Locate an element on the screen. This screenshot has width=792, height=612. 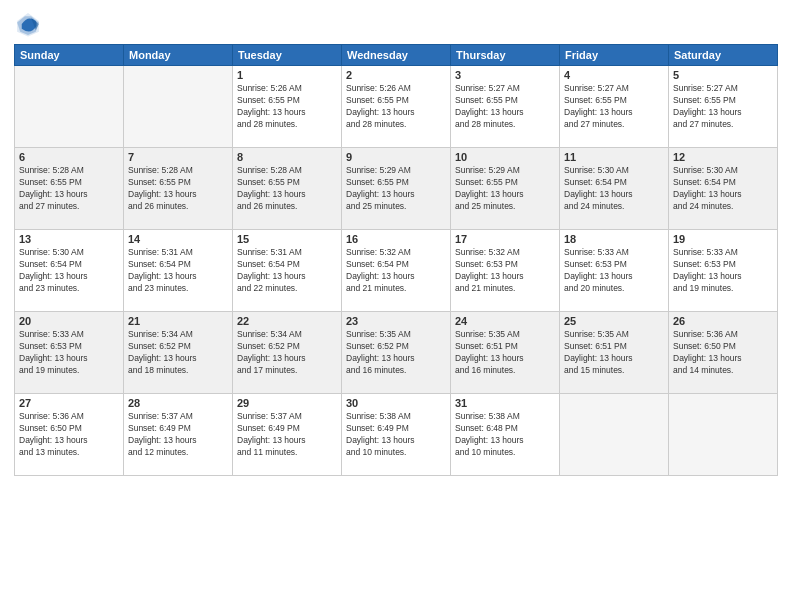
calendar-day-cell: 7Sunrise: 5:28 AM Sunset: 6:55 PM Daylig… is located at coordinates (178, 189).